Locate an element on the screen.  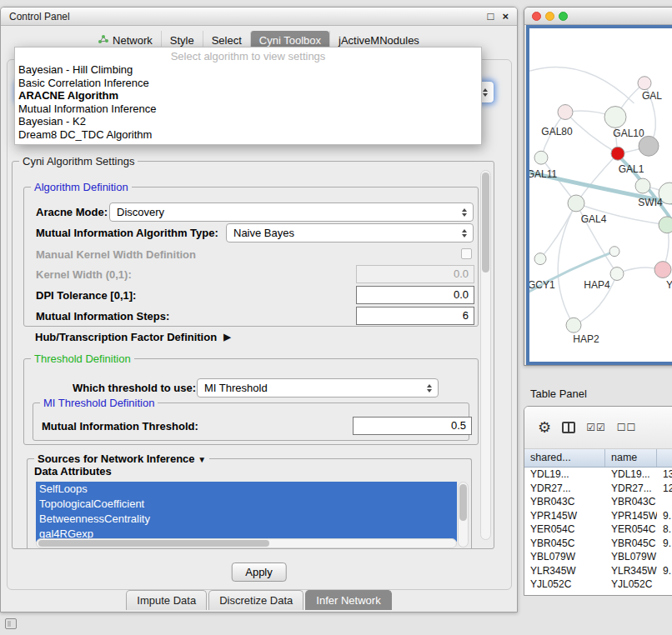
table-row: YDL19...YDL19...13 is located at coordinates (599, 475).